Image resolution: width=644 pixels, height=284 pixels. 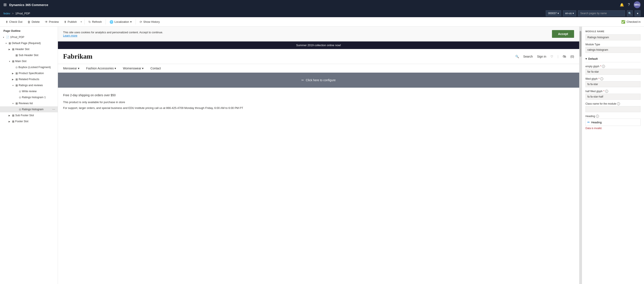 I want to click on half-filled-glyph-input, so click(x=613, y=97).